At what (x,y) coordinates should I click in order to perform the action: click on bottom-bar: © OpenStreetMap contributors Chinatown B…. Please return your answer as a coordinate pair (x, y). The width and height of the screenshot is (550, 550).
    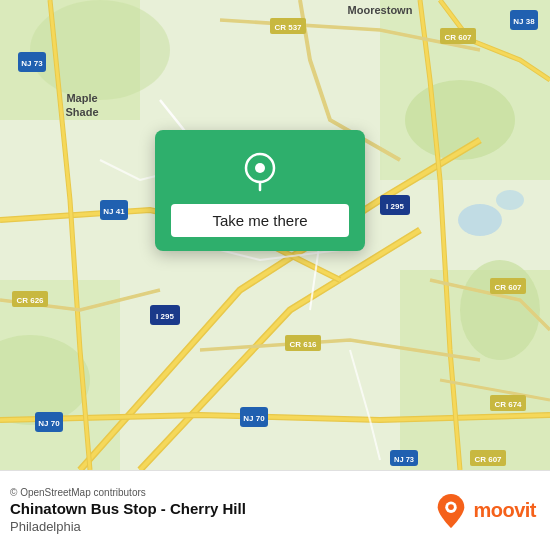
    Looking at the image, I should click on (275, 510).